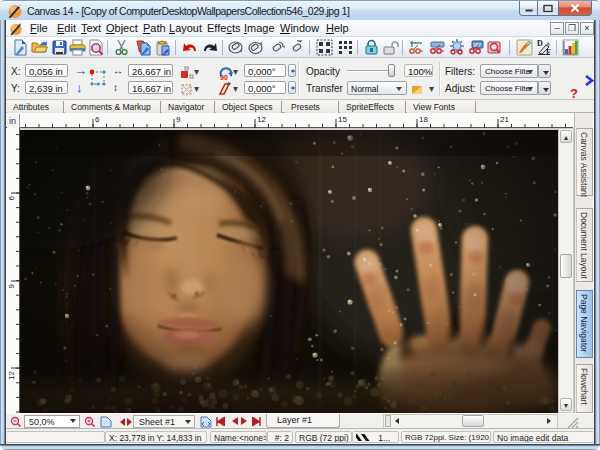 Image resolution: width=600 pixels, height=450 pixels. I want to click on svg-text: D, so click(540, 44).